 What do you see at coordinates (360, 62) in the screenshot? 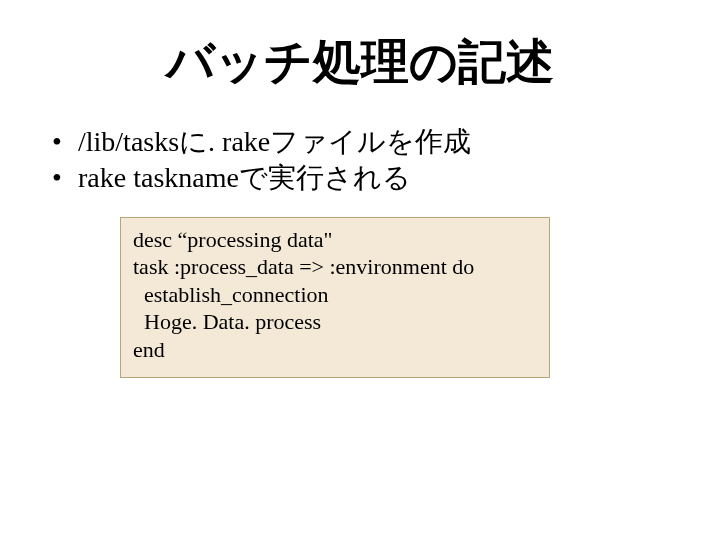
I see `slide-title: バッチ処理の記述` at bounding box center [360, 62].